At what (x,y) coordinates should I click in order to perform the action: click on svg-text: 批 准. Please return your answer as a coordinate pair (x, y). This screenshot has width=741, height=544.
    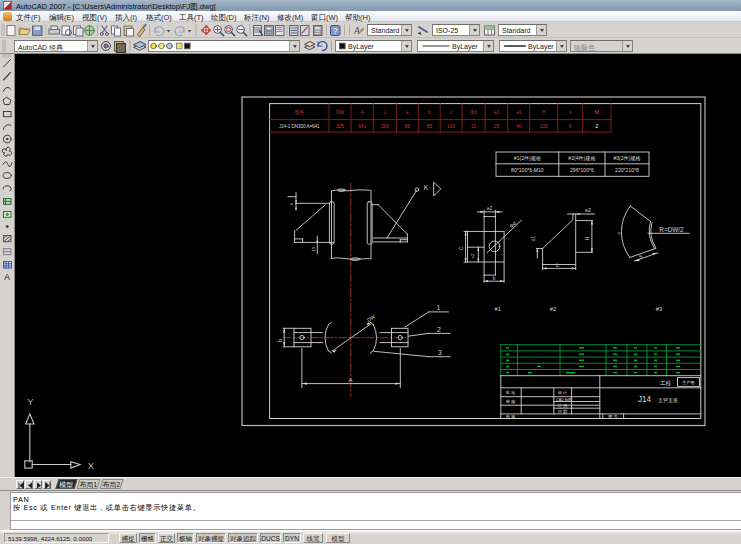
    Looking at the image, I should click on (510, 392).